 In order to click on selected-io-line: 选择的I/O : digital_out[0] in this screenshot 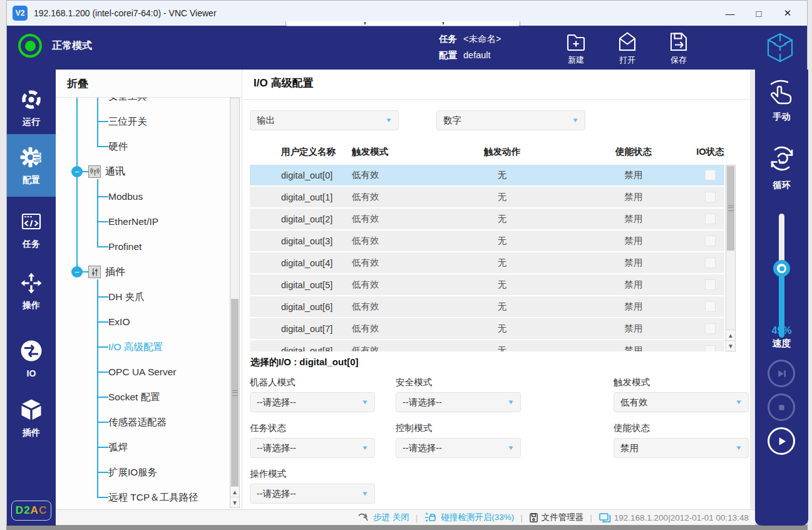, I will do `click(304, 362)`.